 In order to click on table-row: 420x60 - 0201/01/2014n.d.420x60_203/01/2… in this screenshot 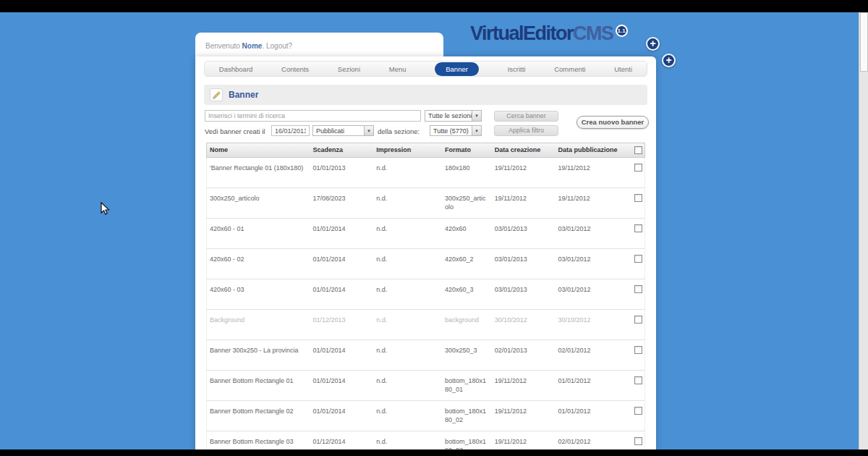, I will do `click(425, 264)`.